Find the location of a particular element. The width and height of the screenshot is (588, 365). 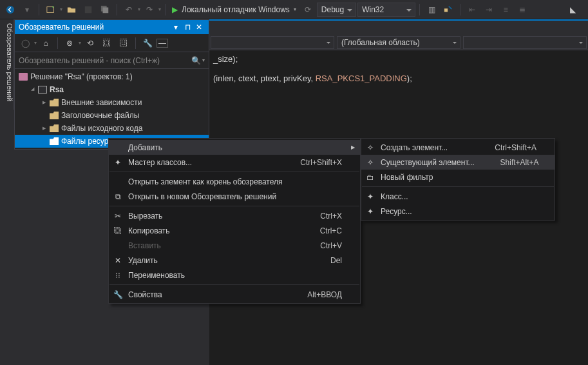

save-all-button is located at coordinates (105, 10).